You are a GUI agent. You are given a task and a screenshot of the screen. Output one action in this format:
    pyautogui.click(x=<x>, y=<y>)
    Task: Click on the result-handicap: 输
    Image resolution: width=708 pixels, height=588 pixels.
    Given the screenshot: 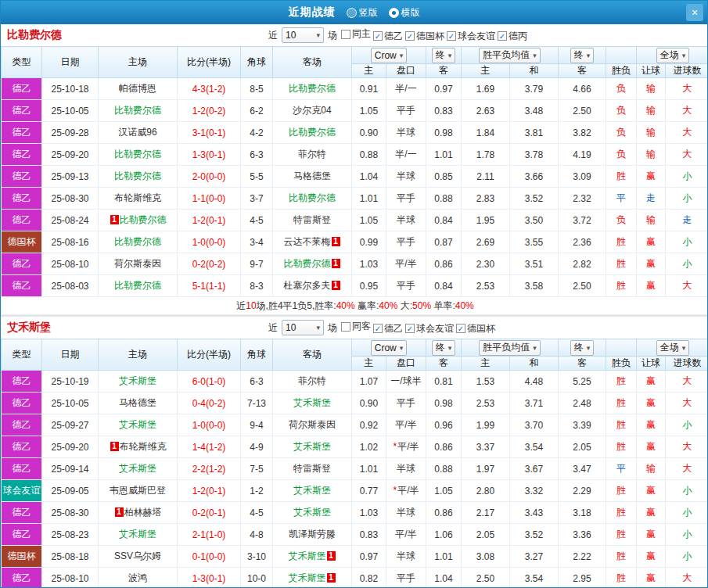 What is the action you would take?
    pyautogui.click(x=651, y=133)
    